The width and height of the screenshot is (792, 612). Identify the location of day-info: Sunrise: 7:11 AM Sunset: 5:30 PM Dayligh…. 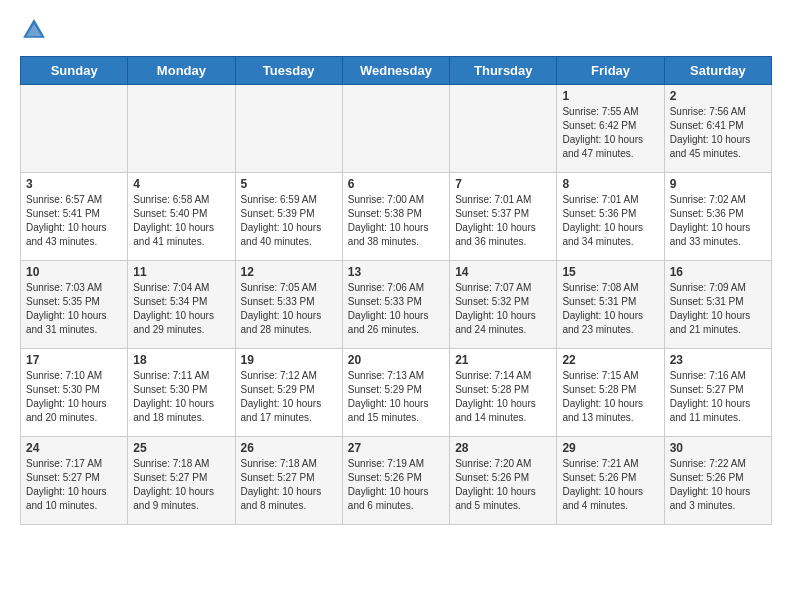
(181, 397).